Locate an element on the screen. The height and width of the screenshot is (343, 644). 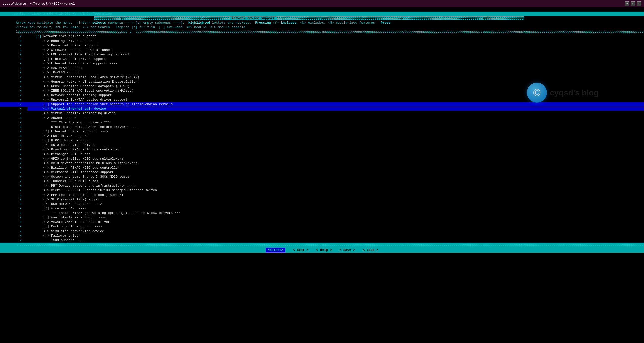
minimize-button: − is located at coordinates (627, 4).